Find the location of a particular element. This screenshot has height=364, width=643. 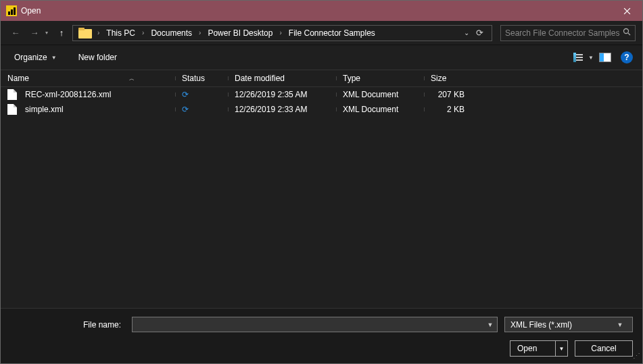

help-button: ? is located at coordinates (627, 57).